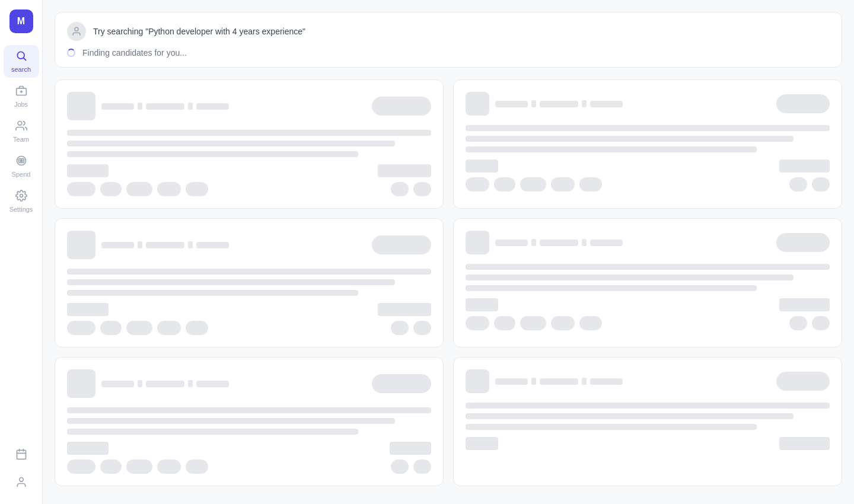 The height and width of the screenshot is (504, 854). What do you see at coordinates (21, 202) in the screenshot?
I see `sidebar-item-settings: Settings` at bounding box center [21, 202].